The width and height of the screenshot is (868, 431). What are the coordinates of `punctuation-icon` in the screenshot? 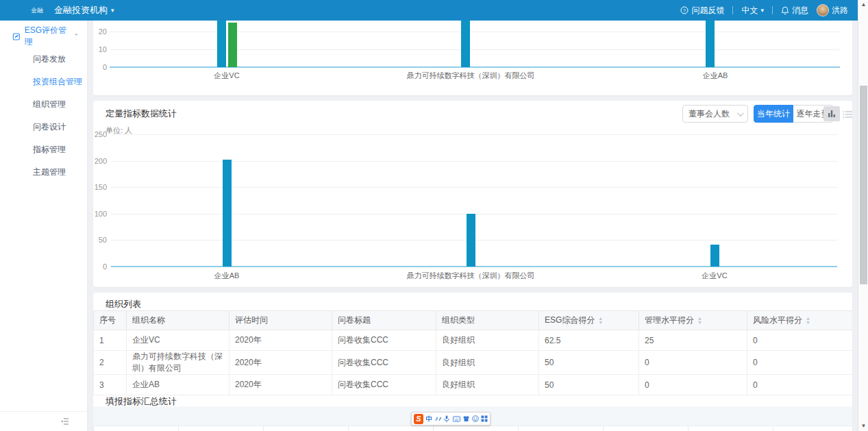 It's located at (438, 419).